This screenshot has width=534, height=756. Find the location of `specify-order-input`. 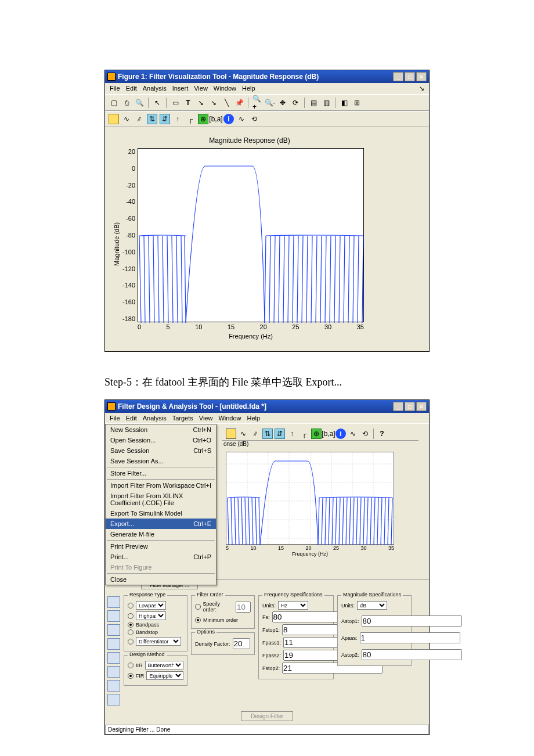

specify-order-input is located at coordinates (243, 607).